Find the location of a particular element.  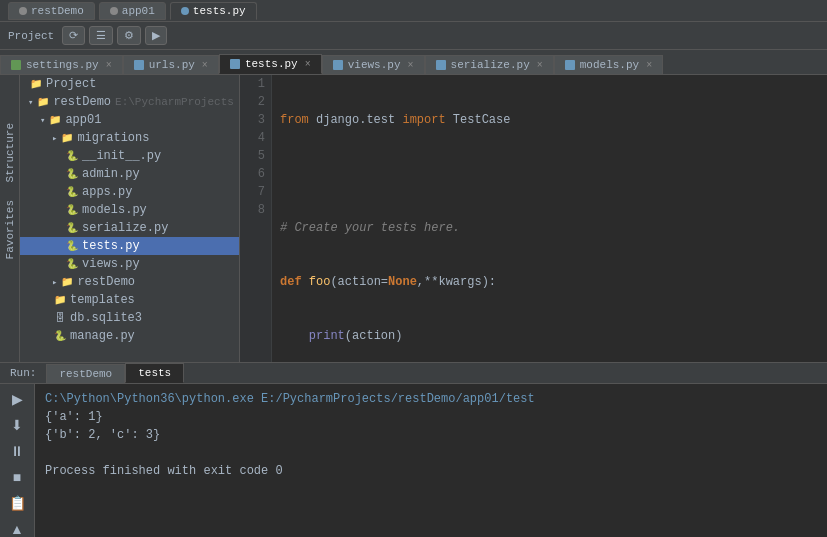

db-file-icon: 🗄 is located at coordinates (60, 318).